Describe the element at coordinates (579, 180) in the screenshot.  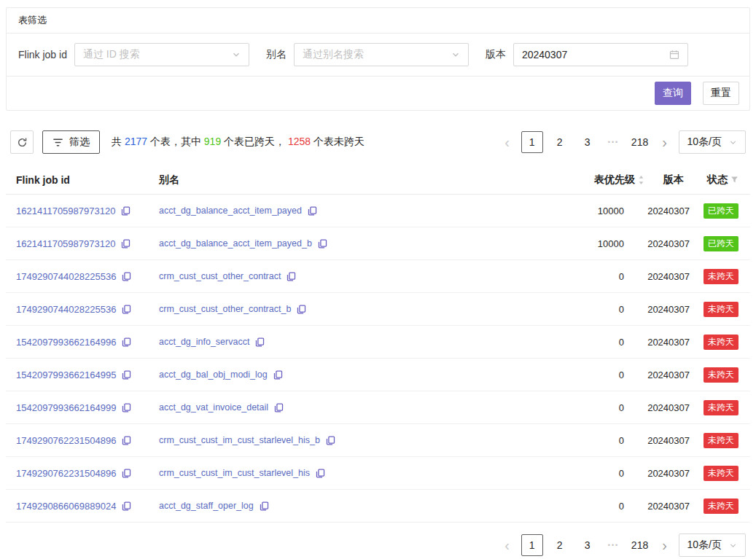
I see `column-header-priority: 表优先级` at that location.